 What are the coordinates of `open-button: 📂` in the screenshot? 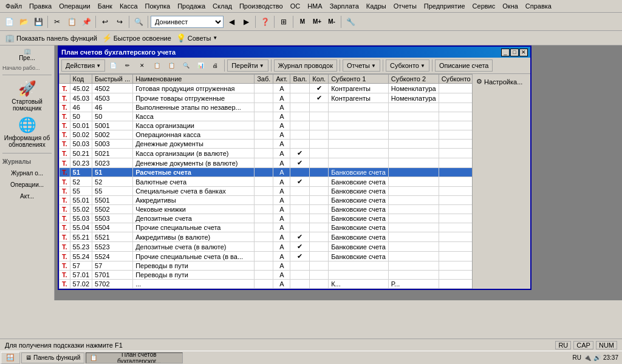 It's located at (24, 22).